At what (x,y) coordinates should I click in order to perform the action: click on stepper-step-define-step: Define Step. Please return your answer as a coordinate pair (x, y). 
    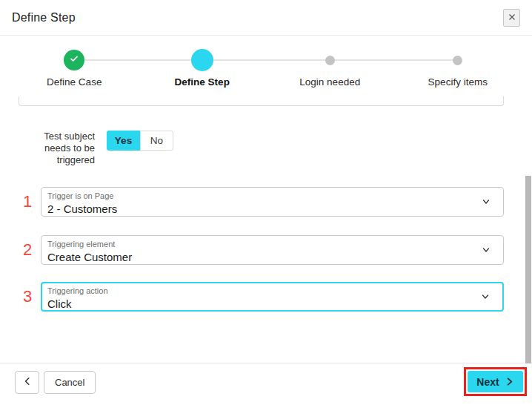
    Looking at the image, I should click on (203, 68).